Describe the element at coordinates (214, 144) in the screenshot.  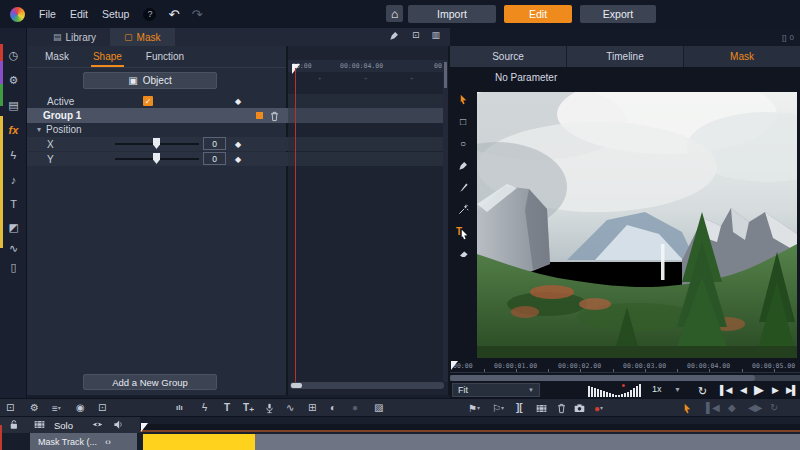
I see `x-value-field: 0` at that location.